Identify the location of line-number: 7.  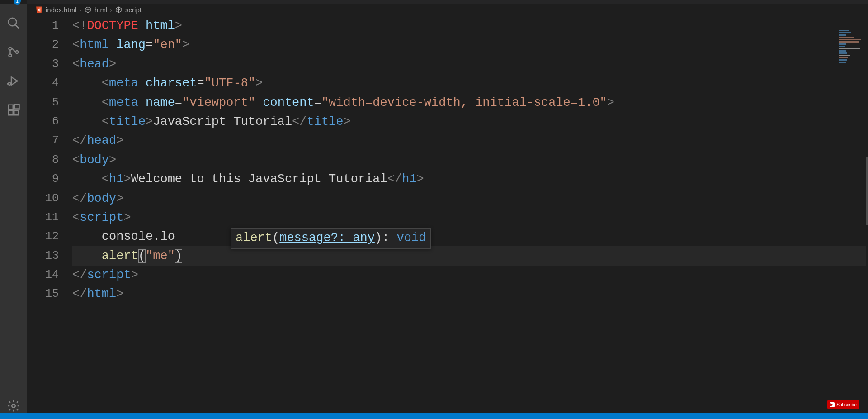
(43, 141).